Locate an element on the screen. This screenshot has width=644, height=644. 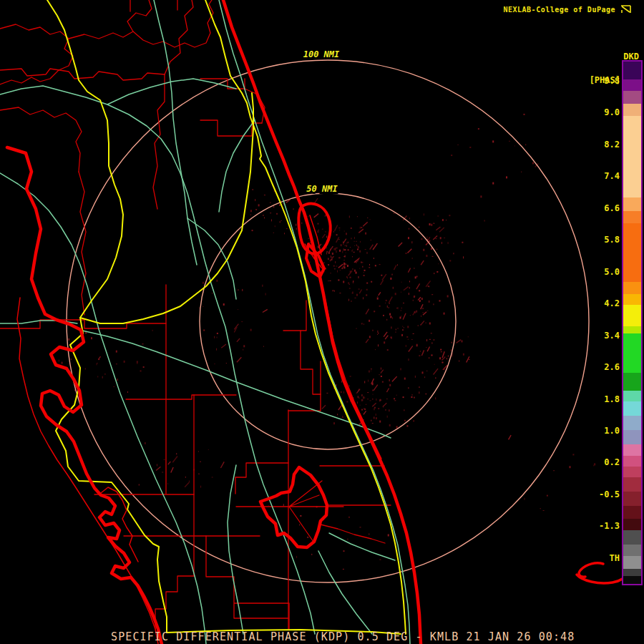
colorbar-tick-label: TH is located at coordinates (615, 558).